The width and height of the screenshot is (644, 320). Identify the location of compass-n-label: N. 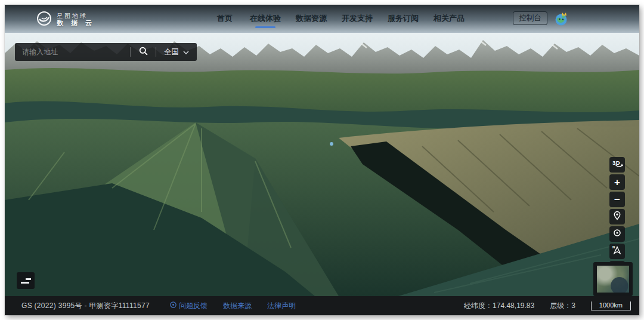
(614, 247).